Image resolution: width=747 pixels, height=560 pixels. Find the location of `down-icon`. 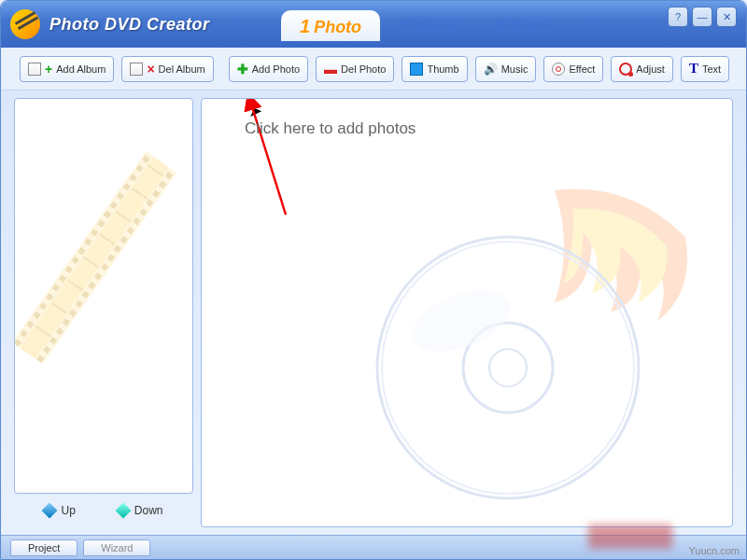

down-icon is located at coordinates (123, 511).